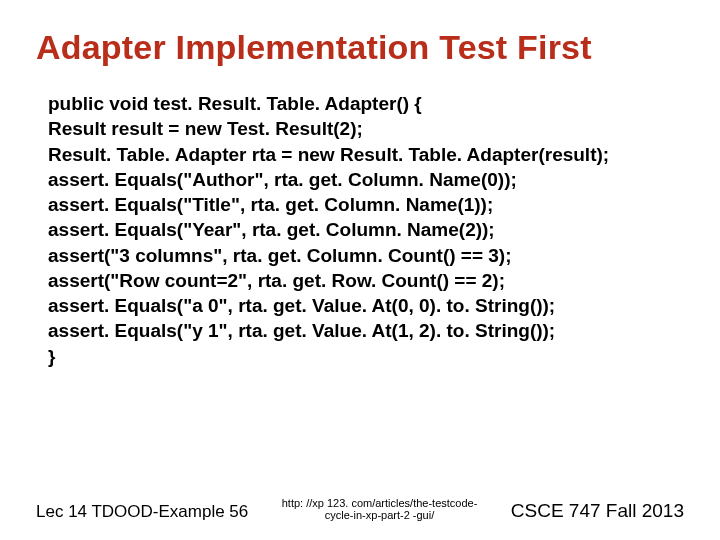  What do you see at coordinates (366, 330) in the screenshot?
I see `code-line: assert. Equals("y 1", rta. get. Value. A…` at bounding box center [366, 330].